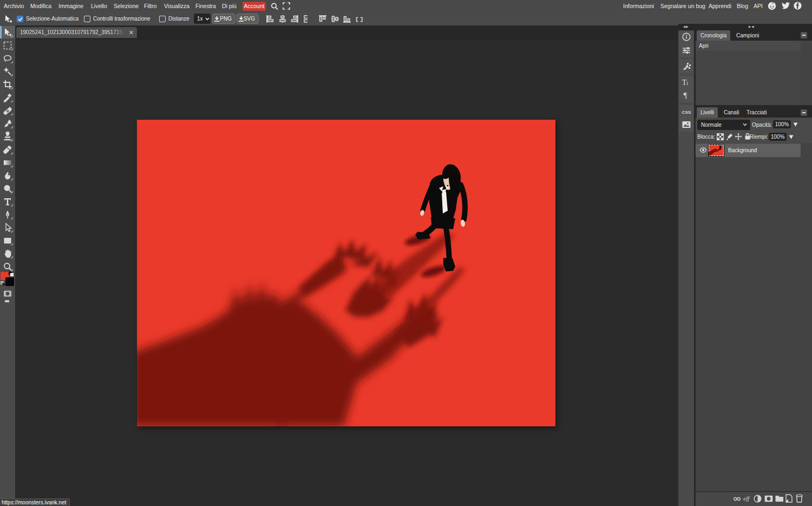 The height and width of the screenshot is (506, 812). I want to click on svg-text: t, so click(687, 83).